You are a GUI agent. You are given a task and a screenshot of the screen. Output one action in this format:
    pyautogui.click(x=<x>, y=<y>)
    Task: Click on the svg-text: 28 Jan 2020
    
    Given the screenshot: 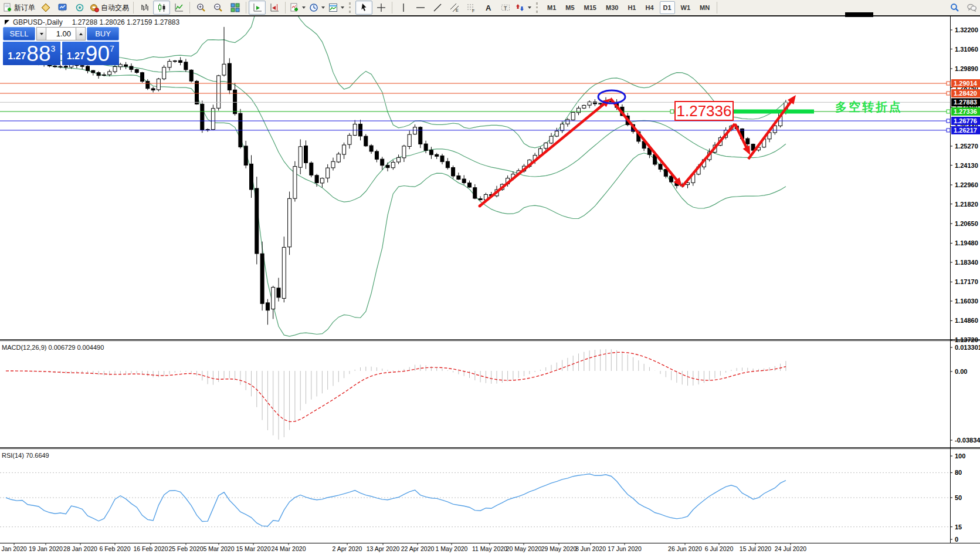 What is the action you would take?
    pyautogui.click(x=80, y=549)
    